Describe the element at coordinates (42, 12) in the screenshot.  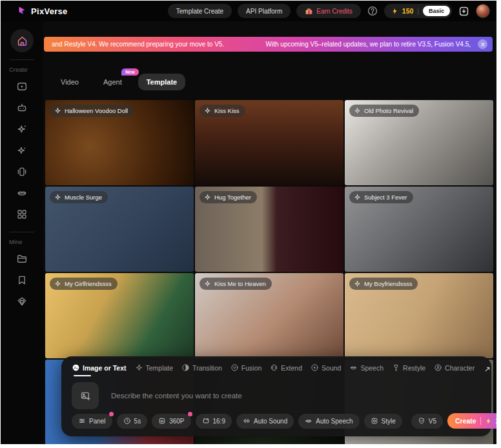
I see `brand: PixVerse` at that location.